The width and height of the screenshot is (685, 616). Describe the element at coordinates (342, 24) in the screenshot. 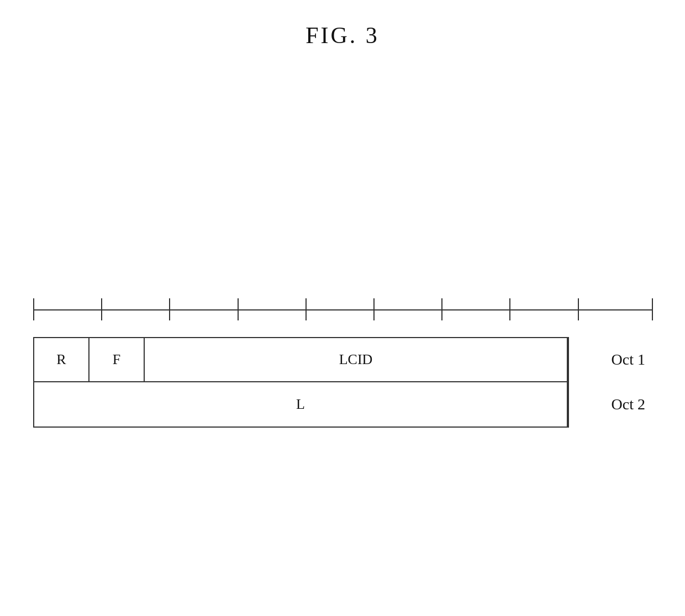

I see `figure-title: FIG. 3` at that location.